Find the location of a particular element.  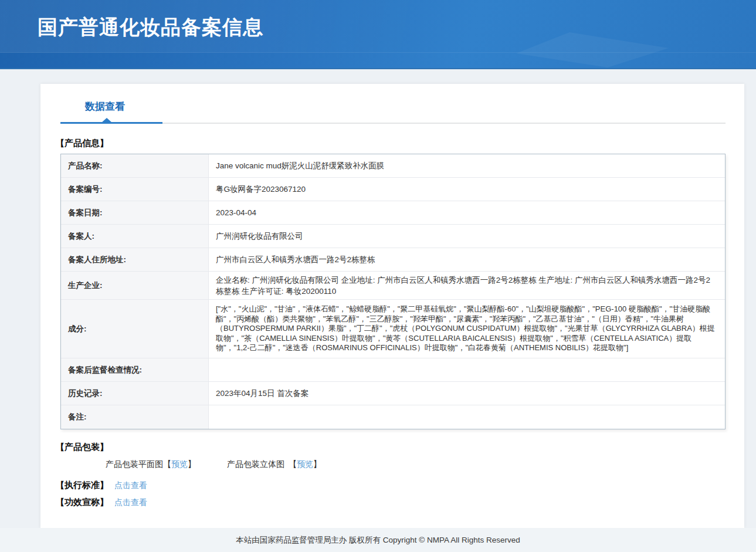

section-title-standard: 【执行标准】 is located at coordinates (82, 485).